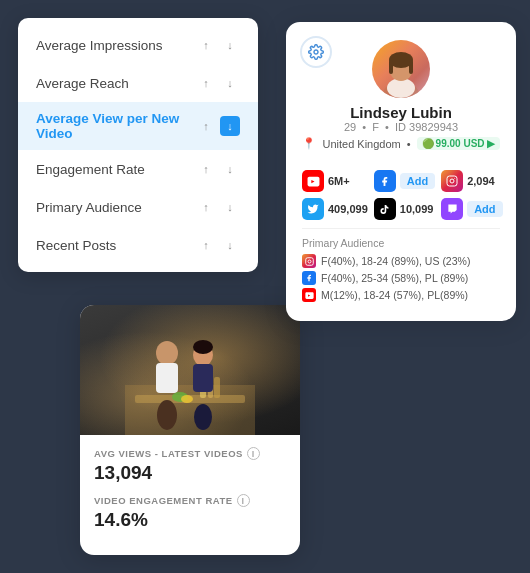 The width and height of the screenshot is (530, 573). I want to click on sort-label: Primary Audience, so click(89, 208).